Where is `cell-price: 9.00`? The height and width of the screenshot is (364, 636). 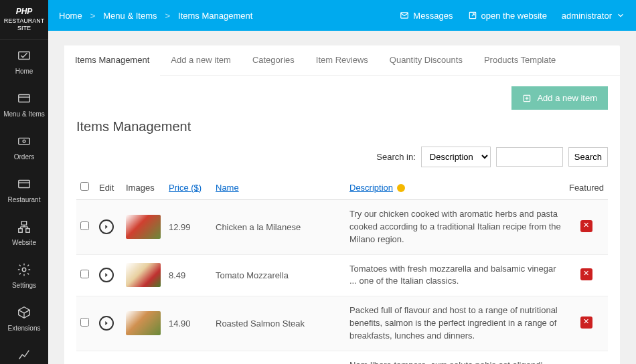 cell-price: 9.00 is located at coordinates (188, 357).